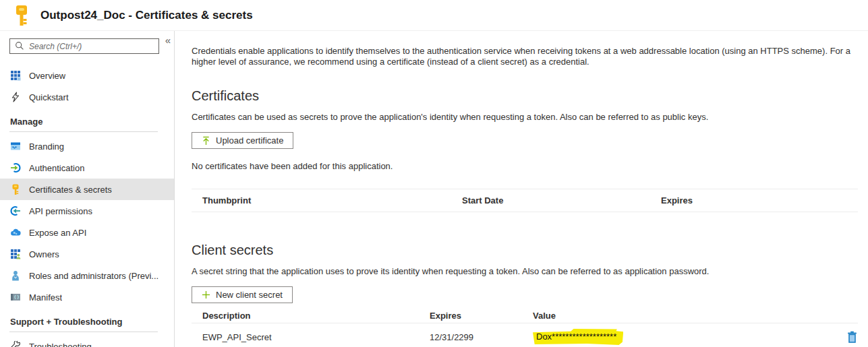 The image size is (868, 347). Describe the element at coordinates (87, 297) in the screenshot. I see `sidebar-item-manifest: Manifest` at that location.